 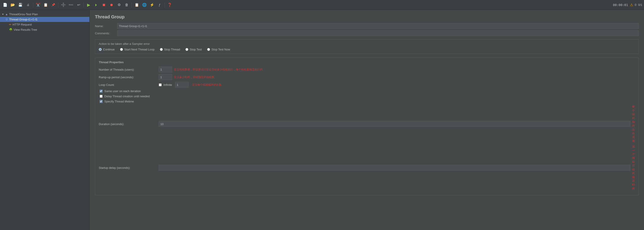 I want to click on undo-button: ↩, so click(x=78, y=5).